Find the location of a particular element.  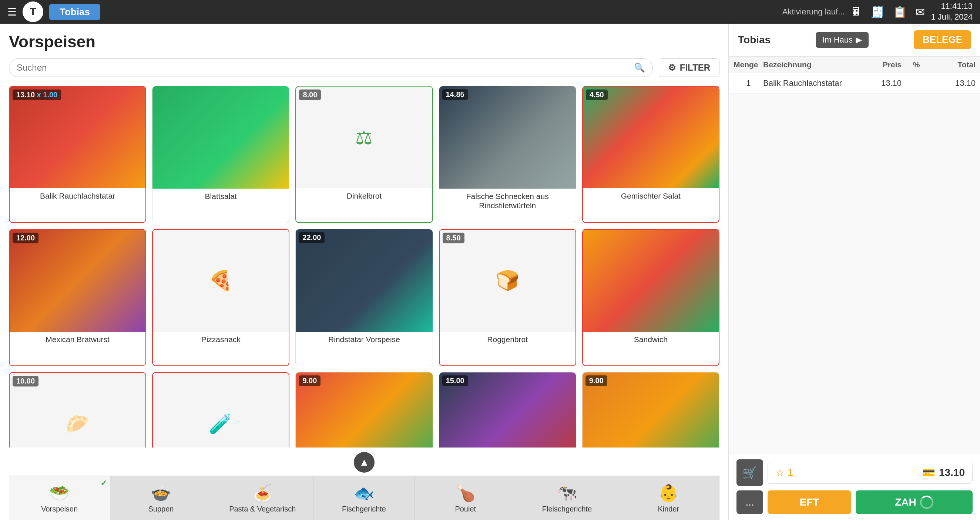

totals-amount: 💳 13.10 is located at coordinates (943, 473).